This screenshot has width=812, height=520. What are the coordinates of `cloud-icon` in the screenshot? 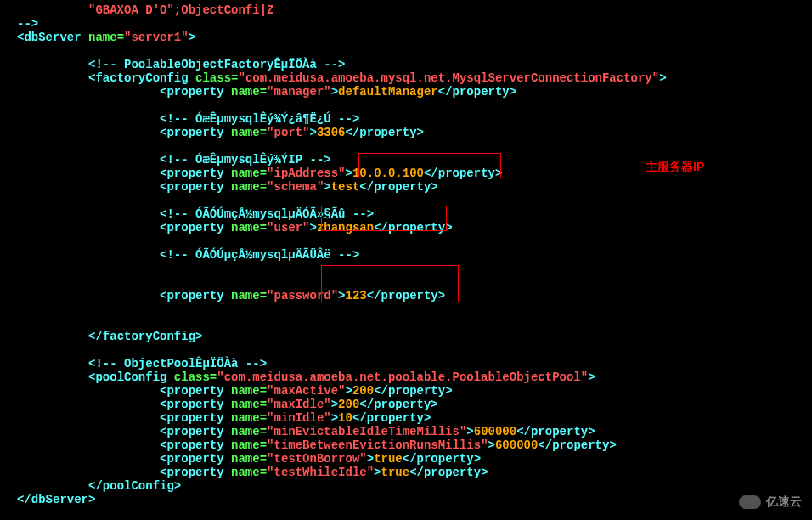 It's located at (750, 502).